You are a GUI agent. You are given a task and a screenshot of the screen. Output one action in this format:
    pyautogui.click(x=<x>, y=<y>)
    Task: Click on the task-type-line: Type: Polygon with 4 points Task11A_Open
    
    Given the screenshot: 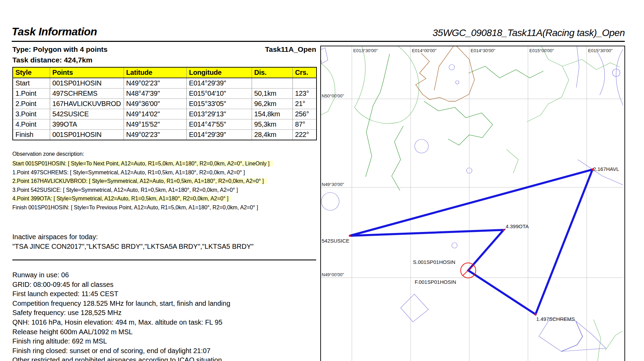 What is the action you would take?
    pyautogui.click(x=164, y=49)
    